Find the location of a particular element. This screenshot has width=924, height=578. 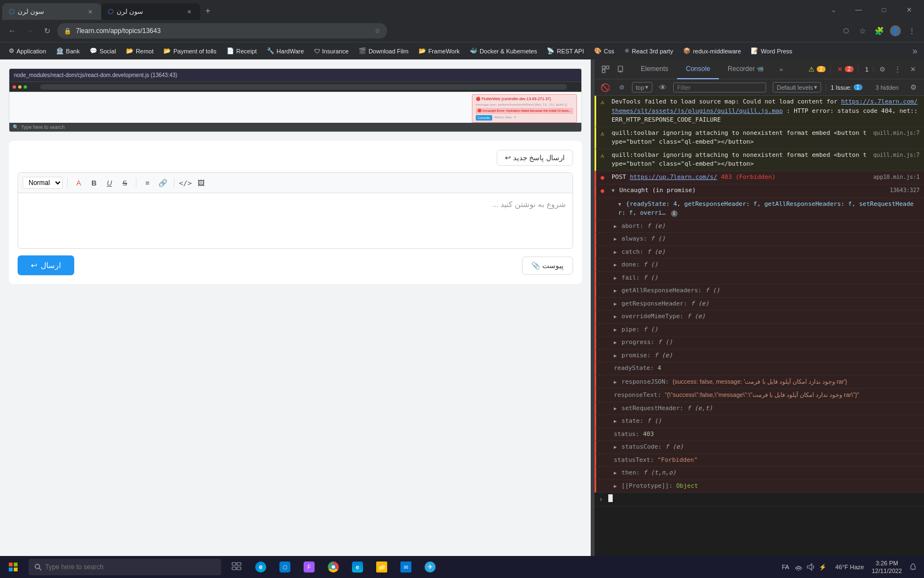

bookmark-insurance: 🛡 Insurance is located at coordinates (331, 51).